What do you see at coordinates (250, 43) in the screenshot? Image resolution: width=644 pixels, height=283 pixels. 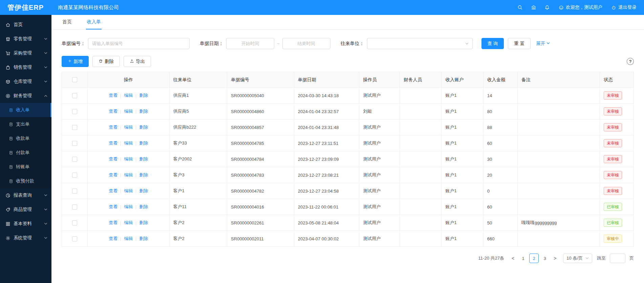 I see `start-date-input` at bounding box center [250, 43].